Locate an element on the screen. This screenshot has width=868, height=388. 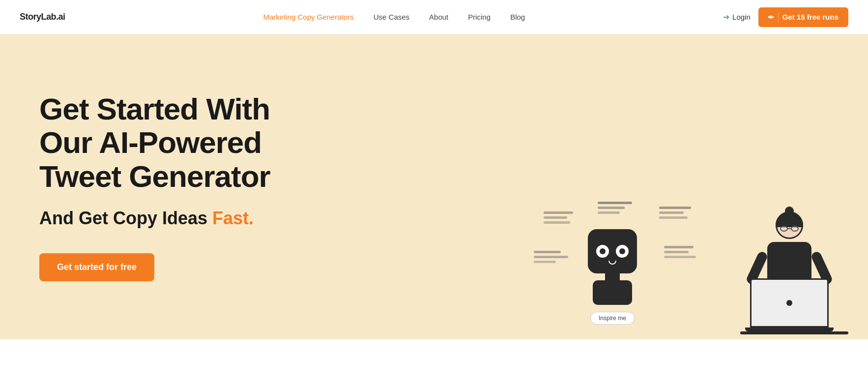
float-block-mid-left is located at coordinates (551, 257).